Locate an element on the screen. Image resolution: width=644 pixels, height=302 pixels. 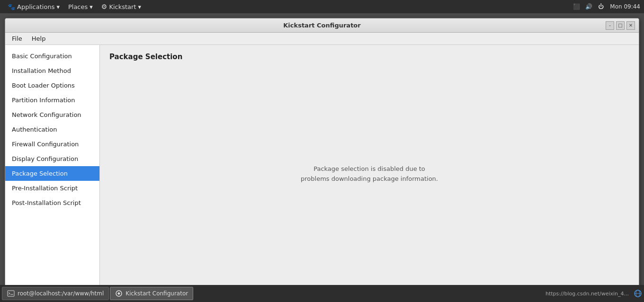
minimize-button: - is located at coordinates (610, 26).